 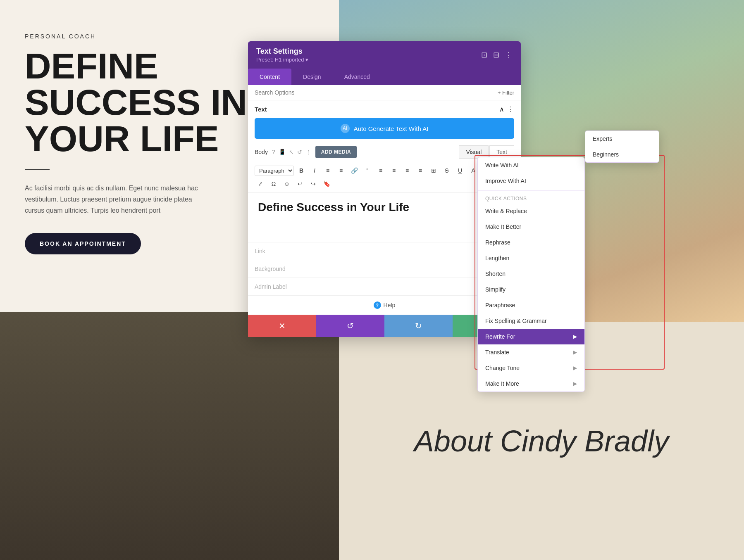 What do you see at coordinates (274, 184) in the screenshot?
I see `omega-btn: Ω` at bounding box center [274, 184].